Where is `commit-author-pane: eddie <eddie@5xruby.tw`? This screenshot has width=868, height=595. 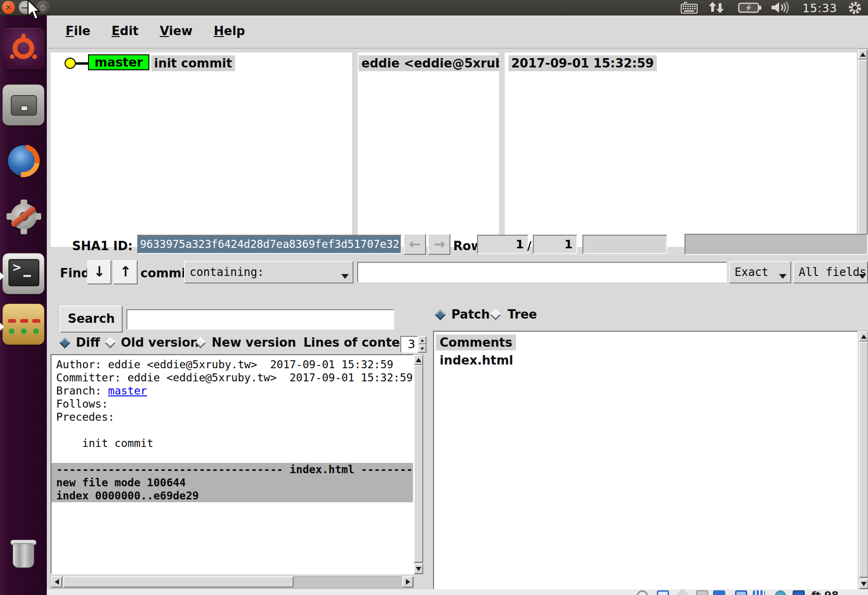 commit-author-pane: eddie <eddie@5xruby.tw is located at coordinates (428, 150).